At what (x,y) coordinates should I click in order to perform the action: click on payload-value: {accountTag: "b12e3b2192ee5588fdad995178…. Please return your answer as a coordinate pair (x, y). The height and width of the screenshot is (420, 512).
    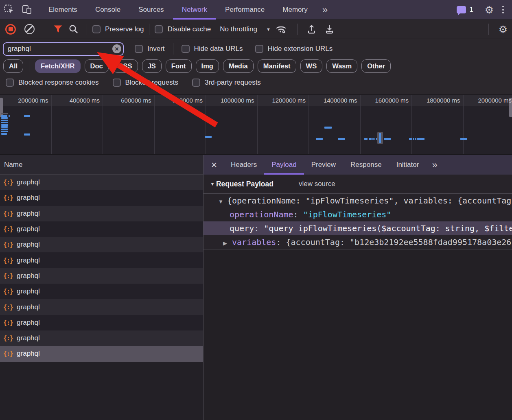
    Looking at the image, I should click on (398, 242).